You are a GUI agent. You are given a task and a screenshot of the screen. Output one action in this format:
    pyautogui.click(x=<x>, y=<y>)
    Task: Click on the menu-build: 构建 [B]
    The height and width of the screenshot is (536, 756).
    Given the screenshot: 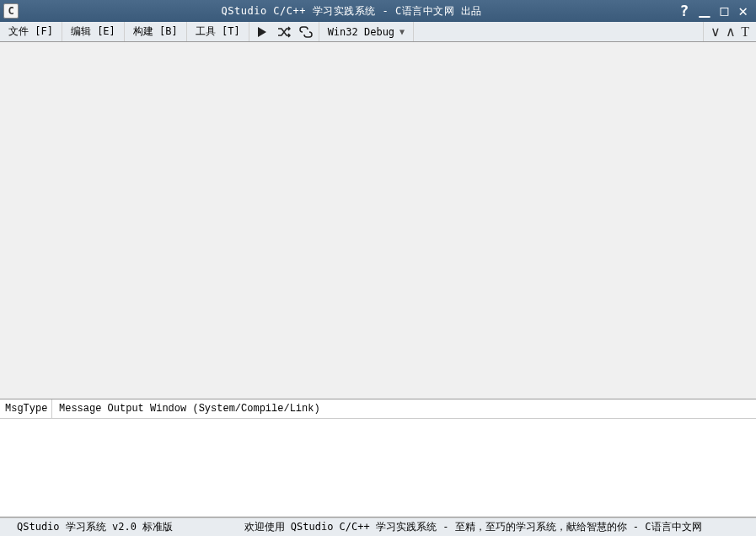 What is the action you would take?
    pyautogui.click(x=156, y=32)
    